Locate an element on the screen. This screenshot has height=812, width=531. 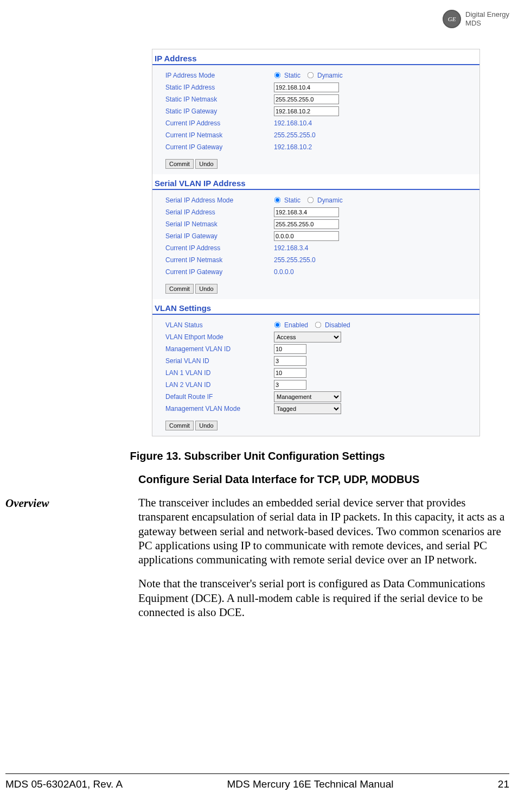
label-mgmt-vlan-id: Management VLAN ID is located at coordinates (220, 349).